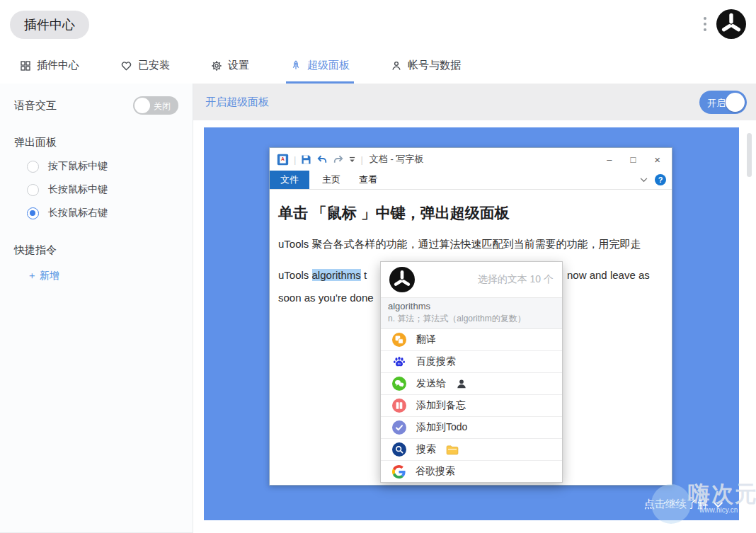  What do you see at coordinates (460, 245) in the screenshot?
I see `doc-paragraph-1: uTools 聚合各式各样的功能，通过算法快速匹配到当前需要的功能，用完即走` at bounding box center [460, 245].